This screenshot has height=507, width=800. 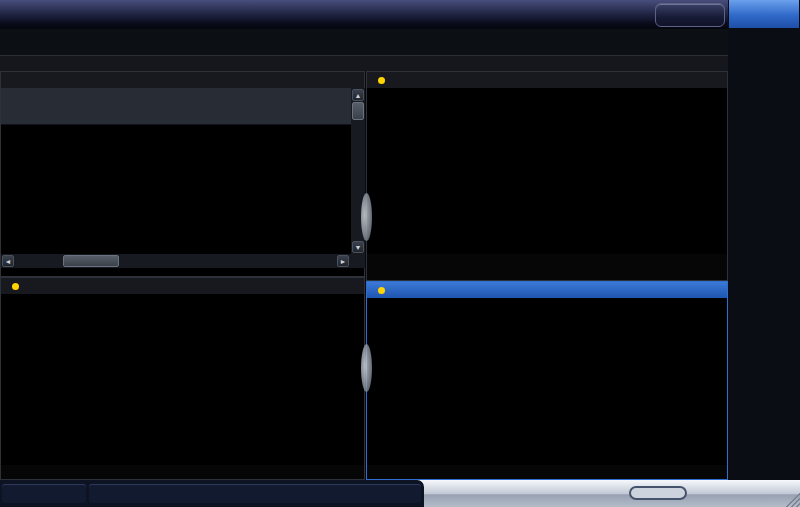 What do you see at coordinates (176, 189) in the screenshot?
I see `table-body` at bounding box center [176, 189].